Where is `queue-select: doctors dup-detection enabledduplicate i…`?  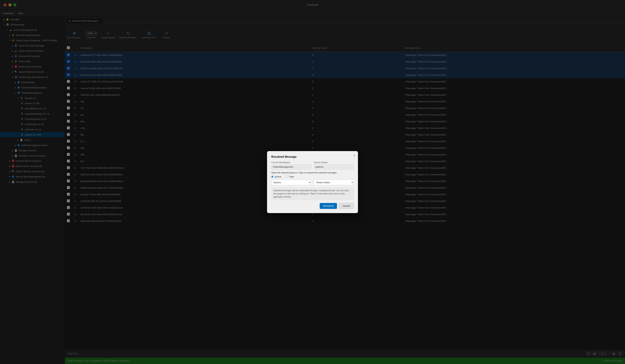
queue-select: doctors dup-detection enabledduplicate i… is located at coordinates (291, 182).